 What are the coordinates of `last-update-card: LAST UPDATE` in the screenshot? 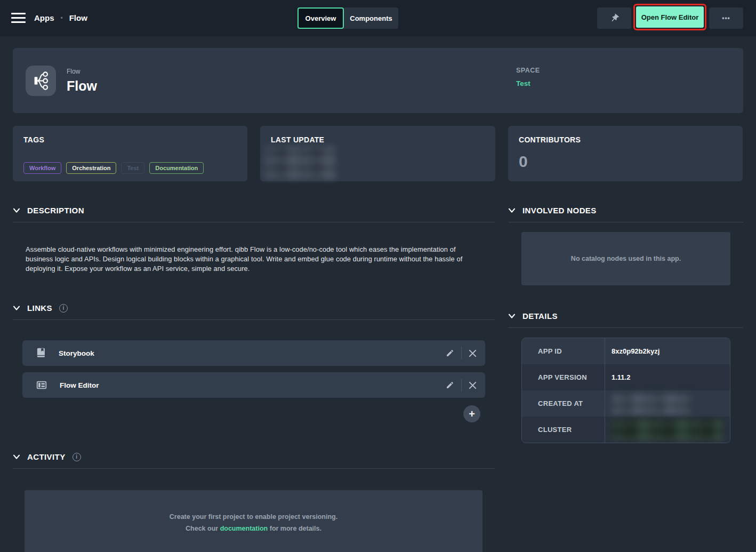 It's located at (377, 154).